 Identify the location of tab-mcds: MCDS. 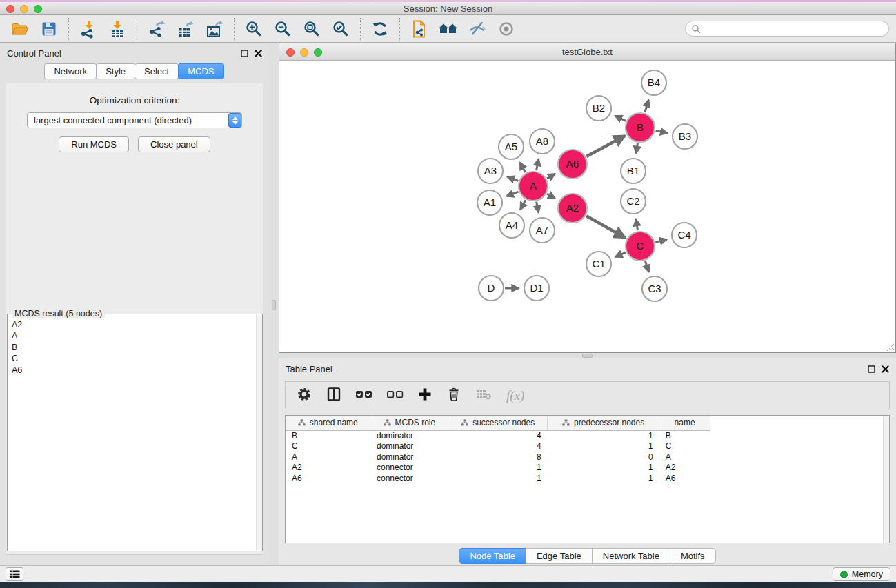
(201, 72).